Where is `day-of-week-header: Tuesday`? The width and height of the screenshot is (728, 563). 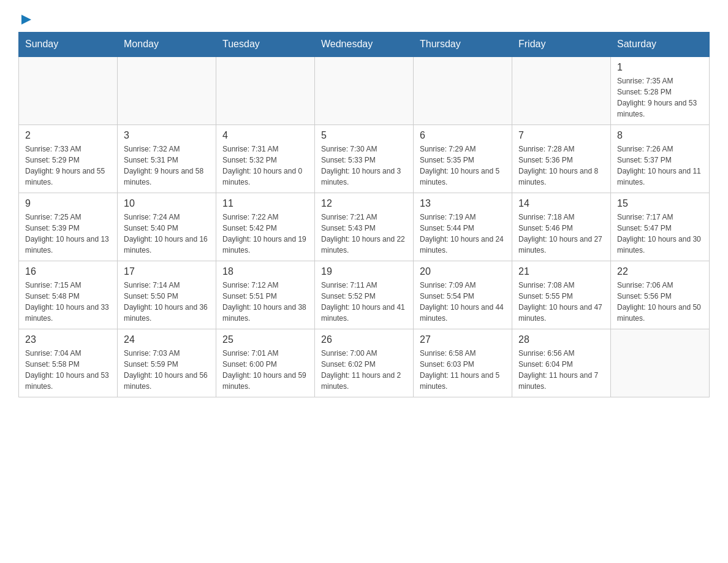
day-of-week-header: Tuesday is located at coordinates (266, 45).